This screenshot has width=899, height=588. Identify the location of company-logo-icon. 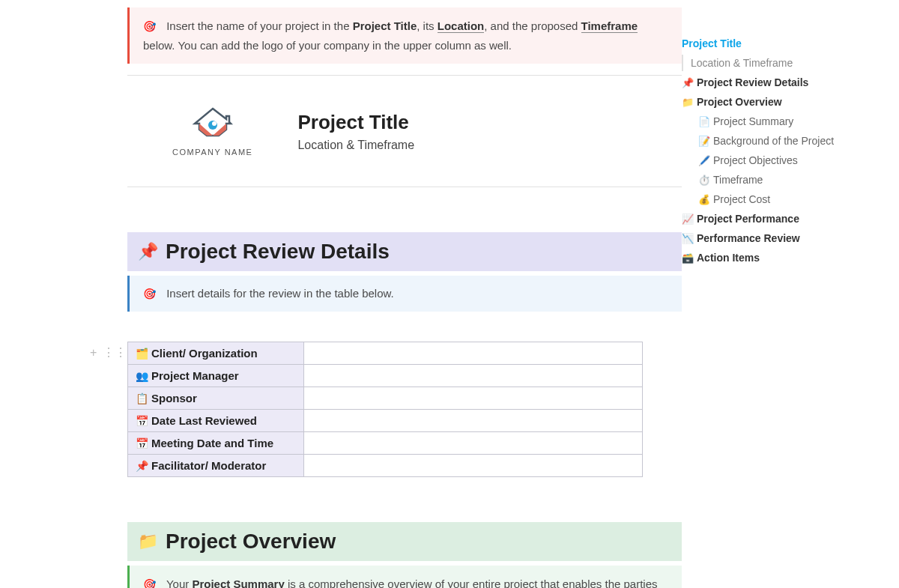
(213, 124).